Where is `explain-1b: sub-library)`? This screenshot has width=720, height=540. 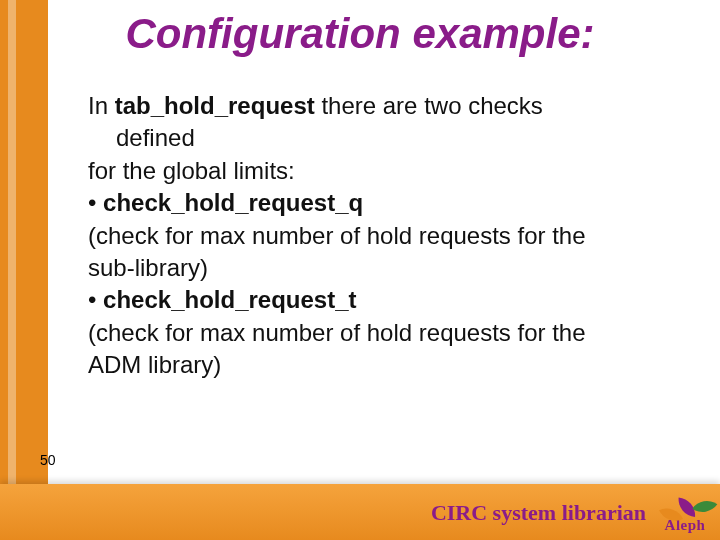 explain-1b: sub-library) is located at coordinates (378, 268).